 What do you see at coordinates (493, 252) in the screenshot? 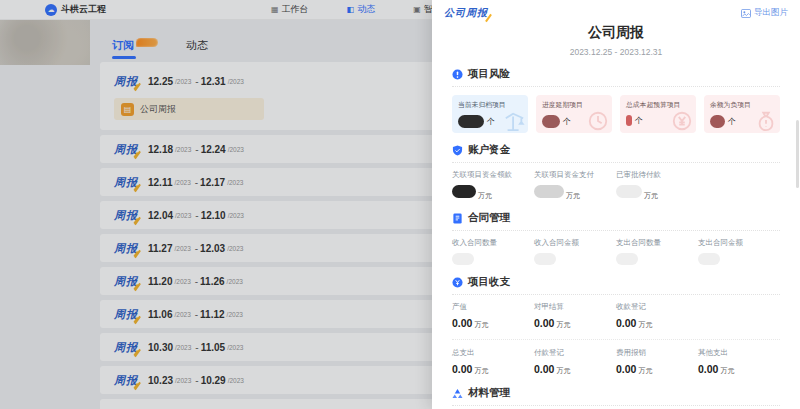
I see `stat-income-contract-count: 收入合同数量` at bounding box center [493, 252].